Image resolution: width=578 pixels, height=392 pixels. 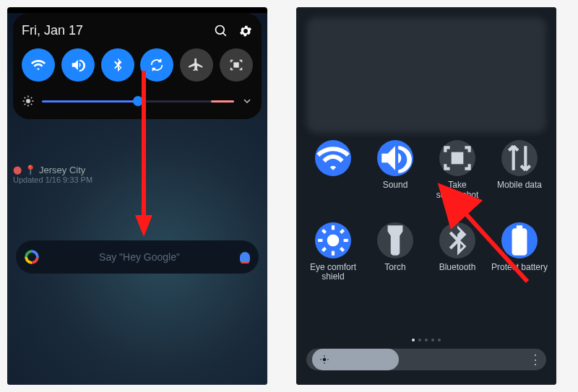 What do you see at coordinates (32, 257) in the screenshot?
I see `google-logo-icon` at bounding box center [32, 257].